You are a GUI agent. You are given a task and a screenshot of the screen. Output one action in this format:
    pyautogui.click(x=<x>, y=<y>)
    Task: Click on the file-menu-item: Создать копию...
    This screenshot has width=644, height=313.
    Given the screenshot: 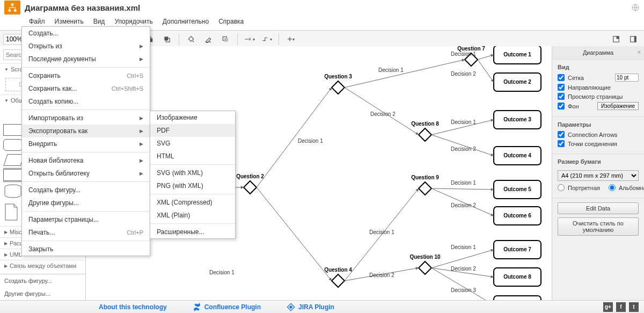 What is the action you would take?
    pyautogui.click(x=86, y=101)
    